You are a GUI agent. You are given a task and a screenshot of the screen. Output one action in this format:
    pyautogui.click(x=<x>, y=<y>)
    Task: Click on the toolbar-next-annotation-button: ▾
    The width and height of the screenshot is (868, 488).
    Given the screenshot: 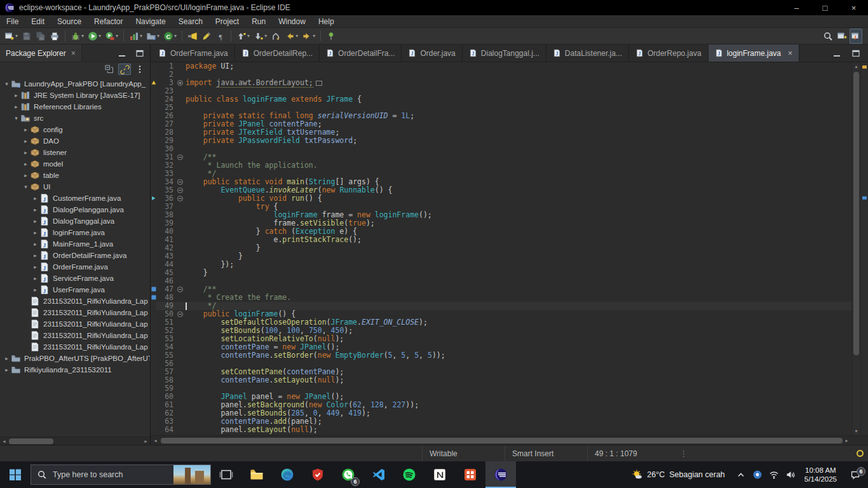 What is the action you would take?
    pyautogui.click(x=261, y=36)
    